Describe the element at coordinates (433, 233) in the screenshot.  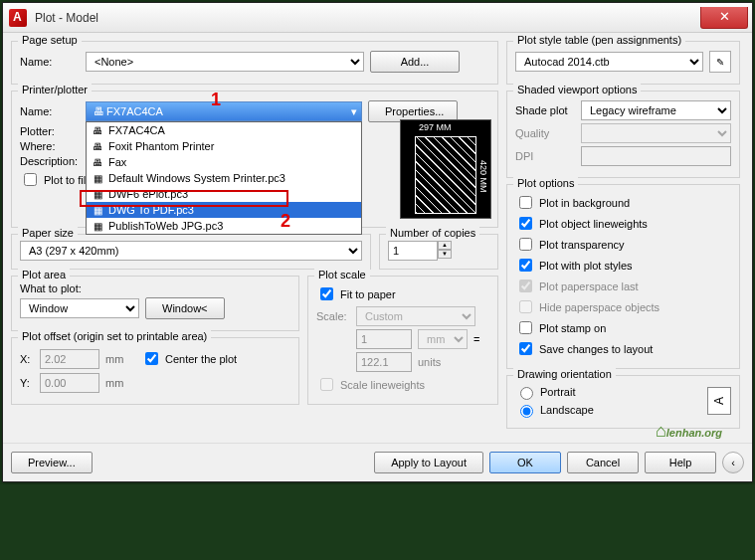
I see `copies-title: Number of copies` at that location.